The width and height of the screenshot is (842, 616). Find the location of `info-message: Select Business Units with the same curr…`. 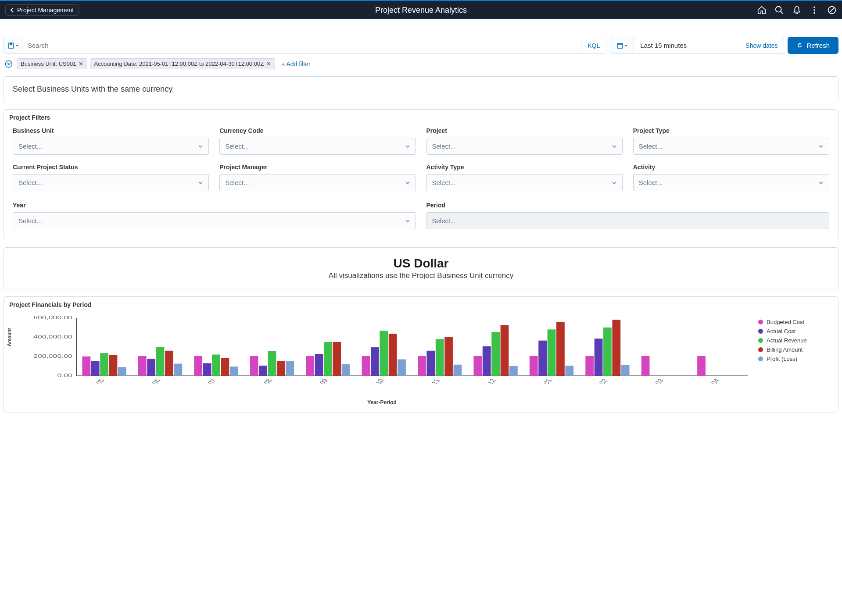

info-message: Select Business Units with the same curr… is located at coordinates (421, 89).